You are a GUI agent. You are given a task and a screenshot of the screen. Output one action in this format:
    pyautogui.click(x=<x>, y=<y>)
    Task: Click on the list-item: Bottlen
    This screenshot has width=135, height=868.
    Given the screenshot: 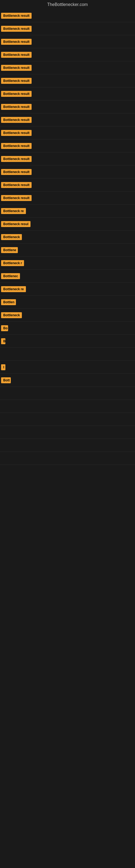 What is the action you would take?
    pyautogui.click(x=68, y=302)
    